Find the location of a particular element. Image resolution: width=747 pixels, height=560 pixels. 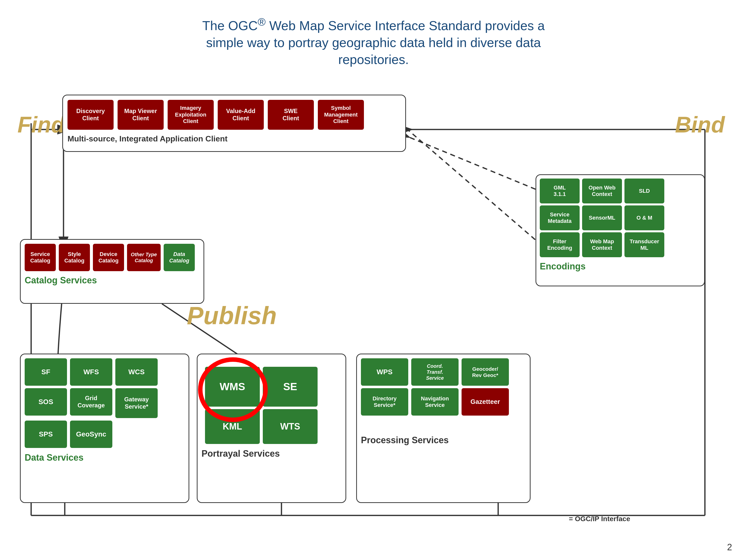

portrayal-services-label: Portrayal Services is located at coordinates (272, 454).